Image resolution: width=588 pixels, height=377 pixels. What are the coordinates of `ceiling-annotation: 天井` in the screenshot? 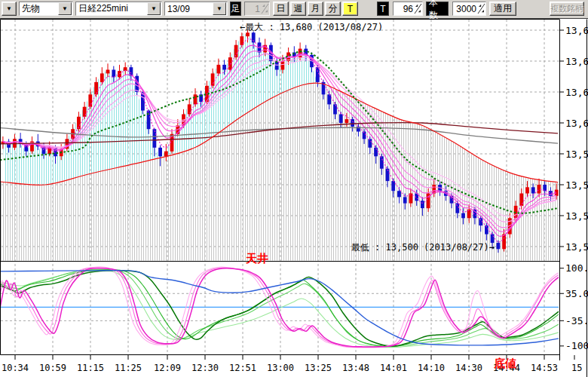 It's located at (256, 259).